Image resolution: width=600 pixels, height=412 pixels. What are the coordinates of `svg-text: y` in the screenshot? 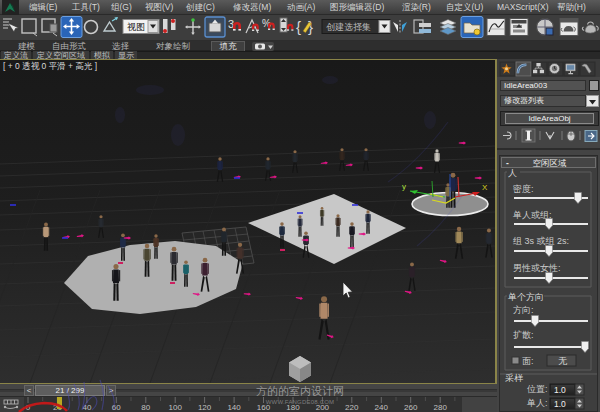 It's located at (404, 186).